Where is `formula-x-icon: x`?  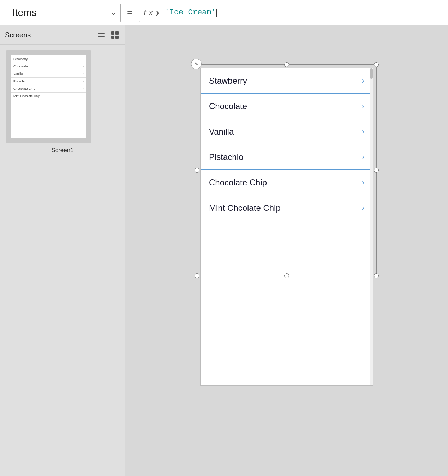
formula-x-icon: x is located at coordinates (150, 13).